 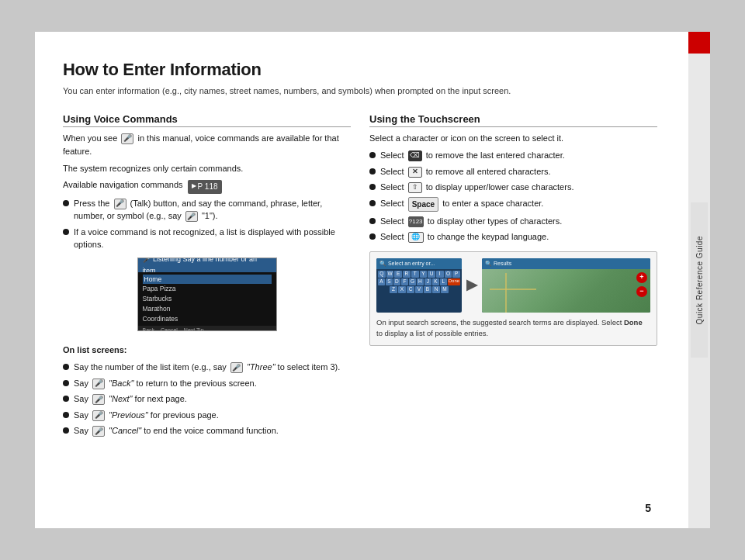 What do you see at coordinates (436, 282) in the screenshot?
I see `key-k: K` at bounding box center [436, 282].